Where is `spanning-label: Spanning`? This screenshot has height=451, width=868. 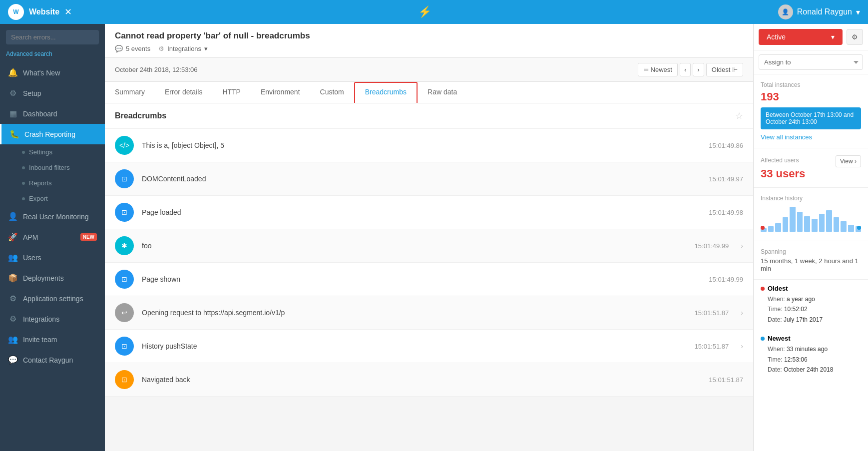 spanning-label: Spanning is located at coordinates (811, 252).